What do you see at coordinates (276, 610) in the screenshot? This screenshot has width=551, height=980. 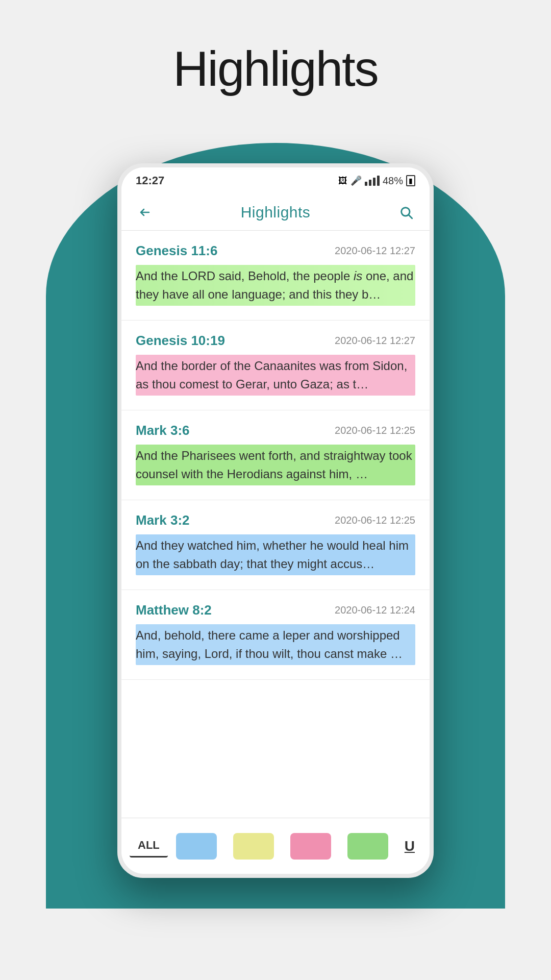 I see `highlight-meta: Matthew 8:2 2020-06-12 12:24` at bounding box center [276, 610].